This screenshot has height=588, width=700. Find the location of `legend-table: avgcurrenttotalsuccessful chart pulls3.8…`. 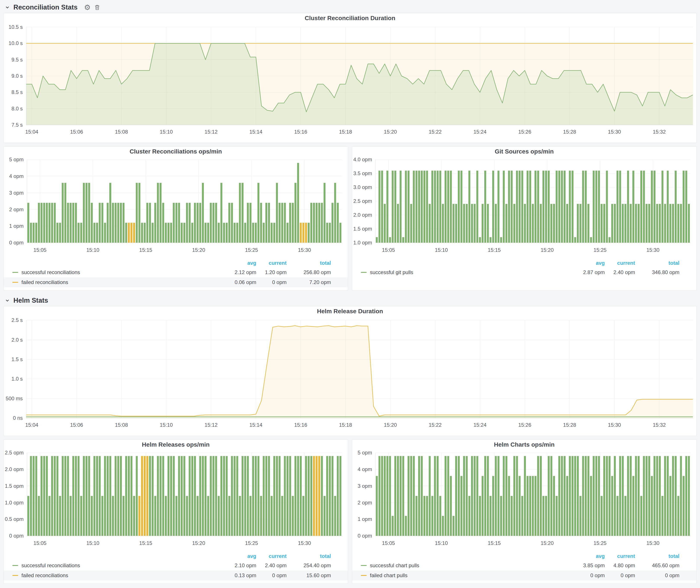

legend-table: avgcurrenttotalsuccessful chart pulls3.8… is located at coordinates (524, 567).